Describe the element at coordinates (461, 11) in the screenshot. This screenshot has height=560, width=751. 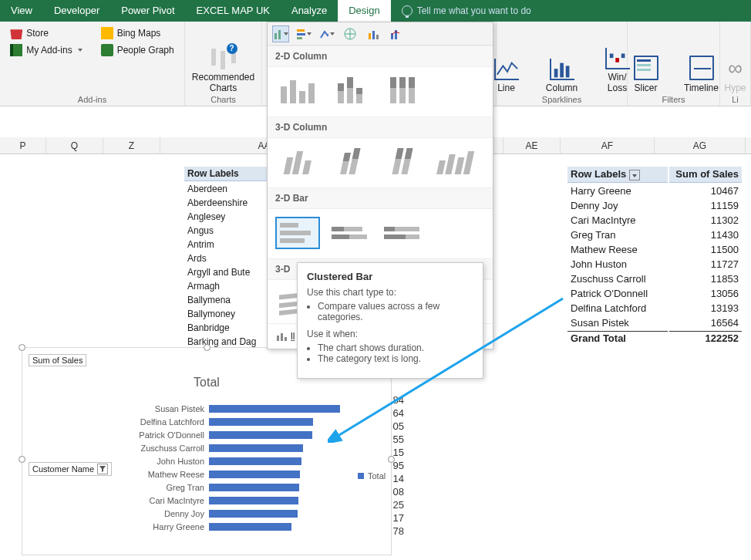
I see `tell-me-search: Tell me what you want to do` at that location.